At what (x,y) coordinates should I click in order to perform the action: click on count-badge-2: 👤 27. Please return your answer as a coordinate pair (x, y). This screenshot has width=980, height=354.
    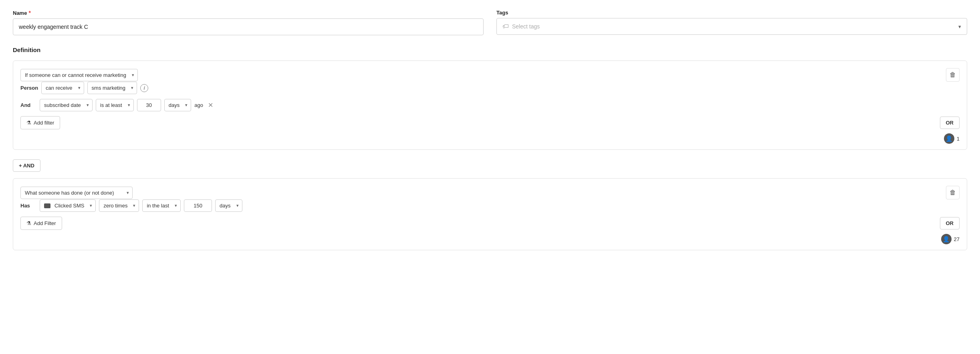
    Looking at the image, I should click on (490, 239).